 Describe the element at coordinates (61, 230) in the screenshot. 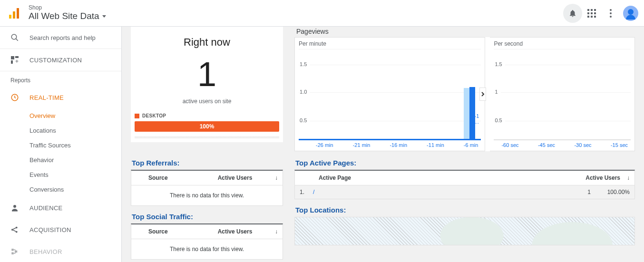

I see `nav-acquisition: ACQUISITION` at that location.